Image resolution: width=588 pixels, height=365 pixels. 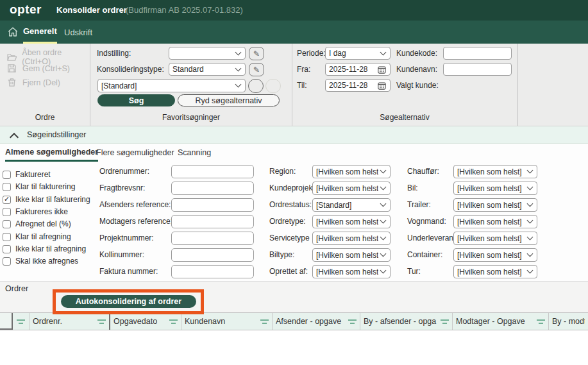 I want to click on chevron-up-icon, so click(x=14, y=137).